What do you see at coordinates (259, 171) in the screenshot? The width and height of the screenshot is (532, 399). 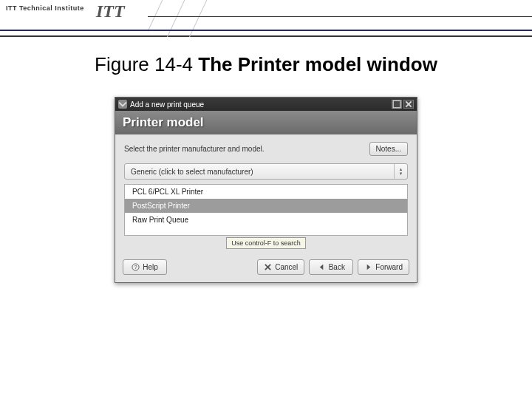 I see `manufacturer-selected: Generic (click to select manufacturer)` at bounding box center [259, 171].